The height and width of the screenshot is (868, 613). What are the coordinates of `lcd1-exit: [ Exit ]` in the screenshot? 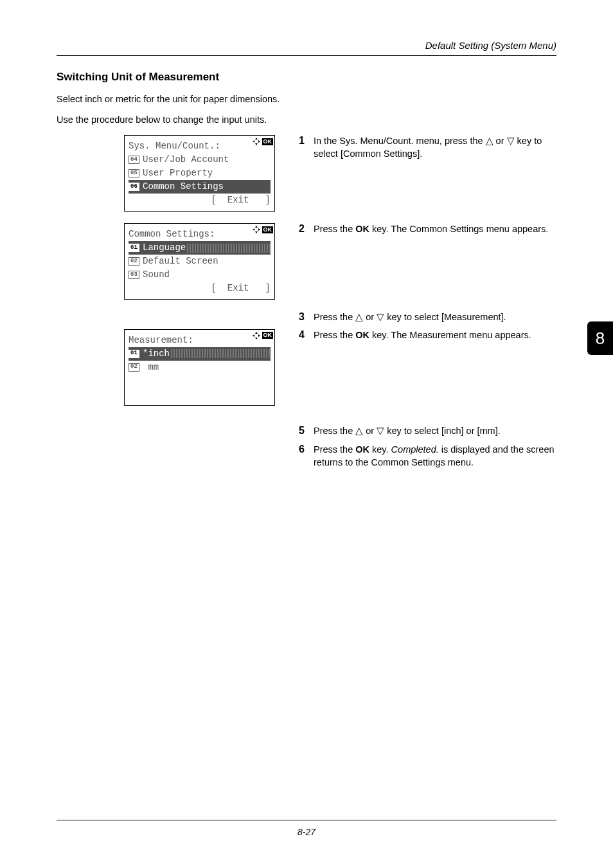 It's located at (199, 201).